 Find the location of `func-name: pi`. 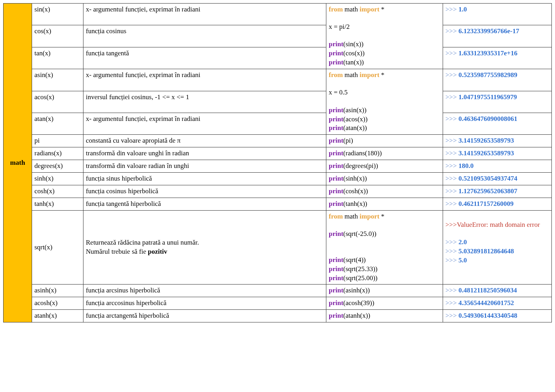

func-name: pi is located at coordinates (58, 141).